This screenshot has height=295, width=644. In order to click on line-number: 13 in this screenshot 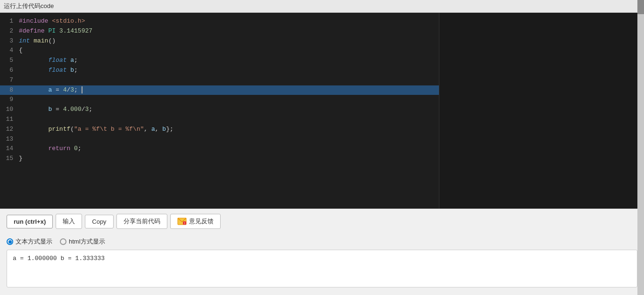, I will do `click(9, 140)`.